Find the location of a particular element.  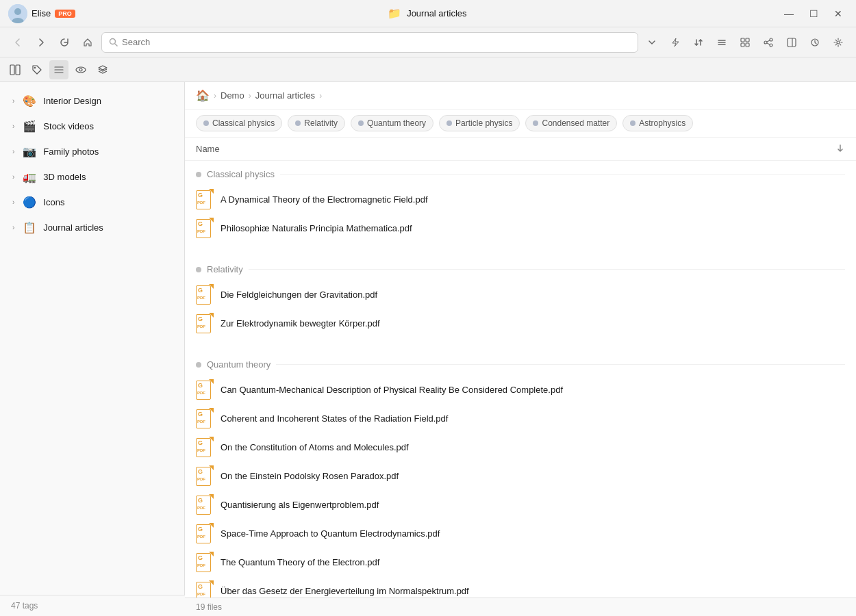

list-item: PDF G A Dynamical Theory of the Electrom… is located at coordinates (520, 199).